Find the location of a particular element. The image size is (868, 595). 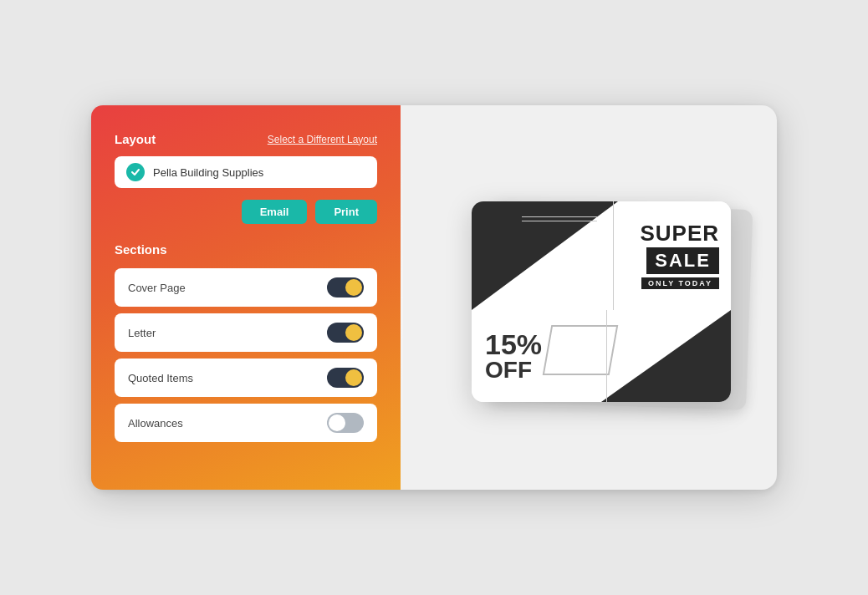

sections-title: Sections is located at coordinates (246, 249).